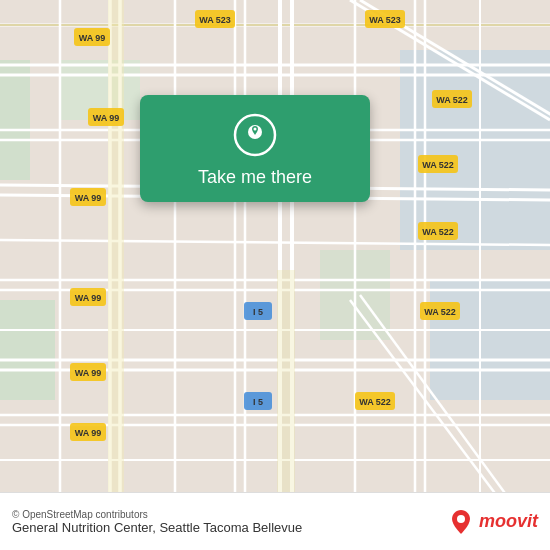 The image size is (550, 550). Describe the element at coordinates (157, 528) in the screenshot. I see `location-name: General Nutrition Center, Seattle Tacoma…` at that location.